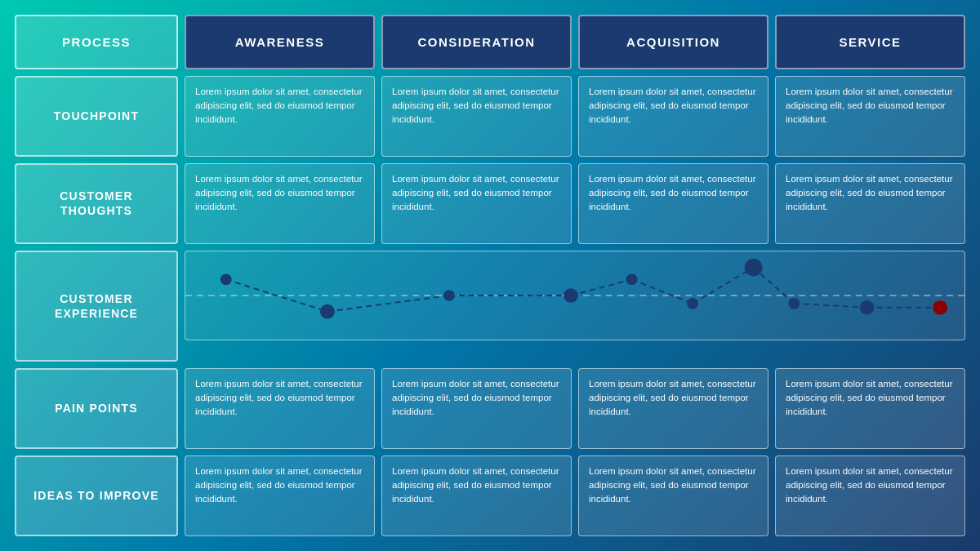 The height and width of the screenshot is (551, 980). Describe the element at coordinates (673, 42) in the screenshot. I see `acquisition-header: ACQUISITION` at that location.